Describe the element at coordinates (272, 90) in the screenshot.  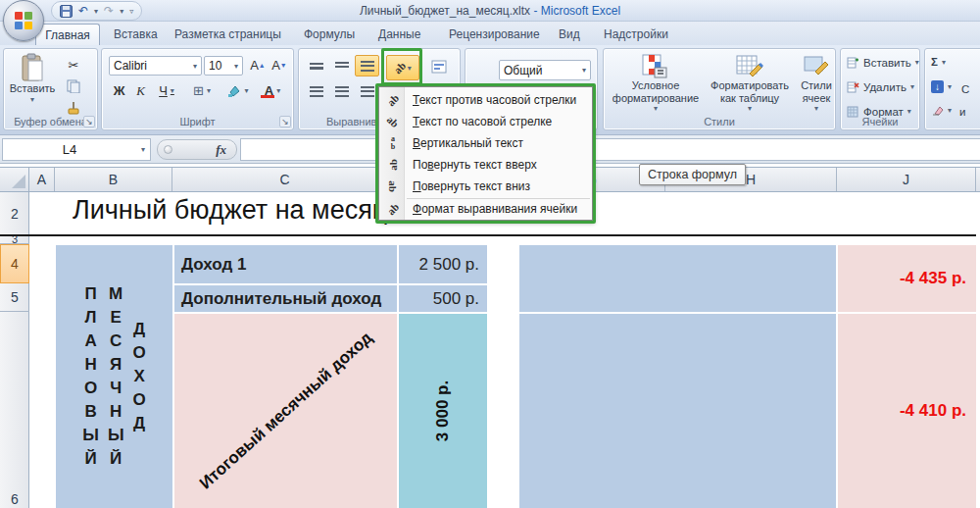
I see `font-color-button: А` at that location.